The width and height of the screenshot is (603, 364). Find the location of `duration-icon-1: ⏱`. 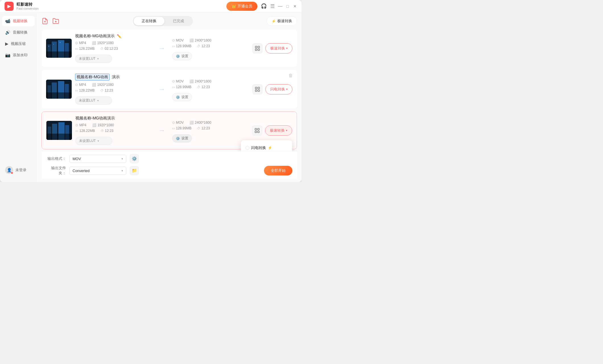

duration-icon-1: ⏱ is located at coordinates (102, 49).